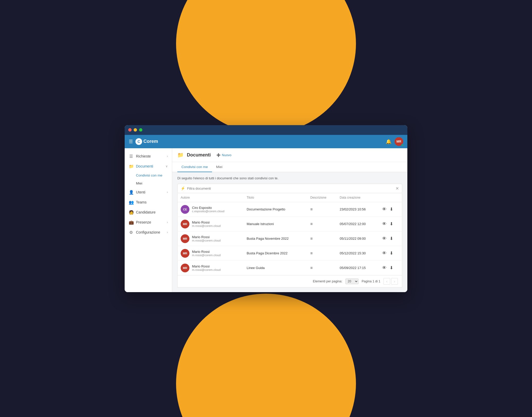 This screenshot has width=532, height=417. What do you see at coordinates (148, 202) in the screenshot?
I see `sidebar-item-teams: 👥 Teams` at bounding box center [148, 202].